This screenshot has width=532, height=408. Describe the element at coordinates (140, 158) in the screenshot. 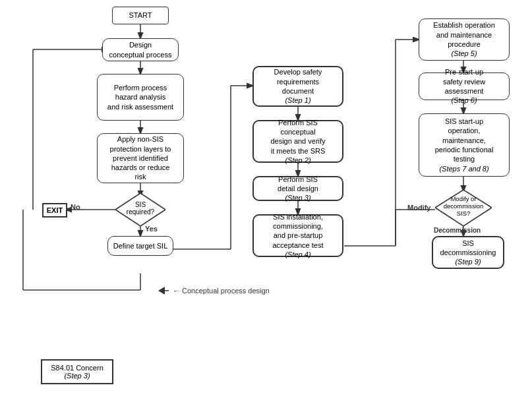

I see `apply-non-sis-box: Apply non-SISprotection layers toprevent…` at that location.